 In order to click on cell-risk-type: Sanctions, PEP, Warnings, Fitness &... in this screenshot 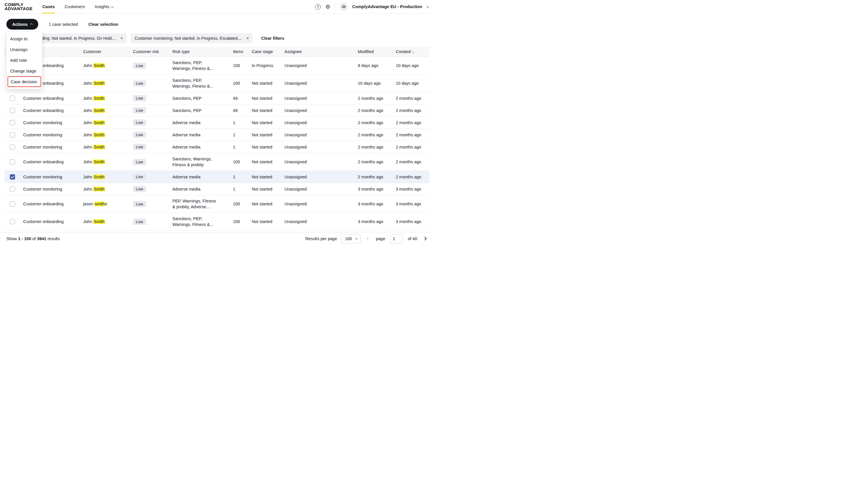, I will do `click(200, 222)`.